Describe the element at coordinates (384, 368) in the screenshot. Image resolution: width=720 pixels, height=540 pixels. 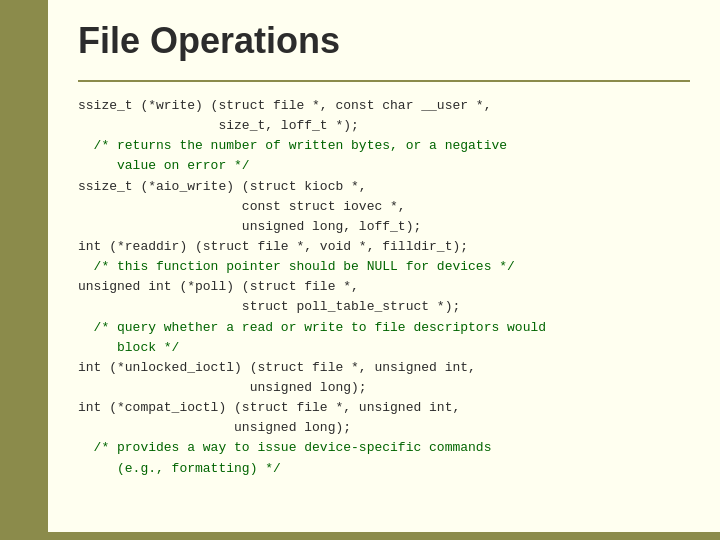
I see `code-line: int (*unlocked_ioctl) (struct file *, un…` at that location.